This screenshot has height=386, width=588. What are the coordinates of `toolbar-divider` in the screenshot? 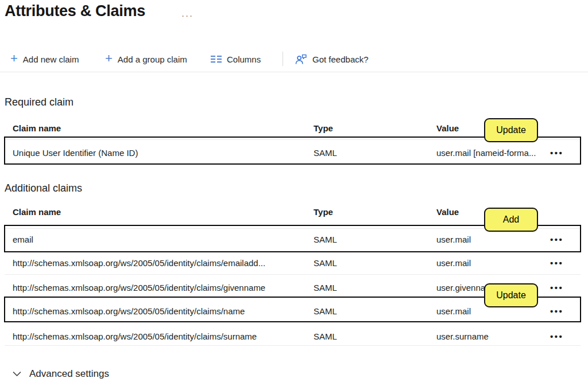 It's located at (294, 72).